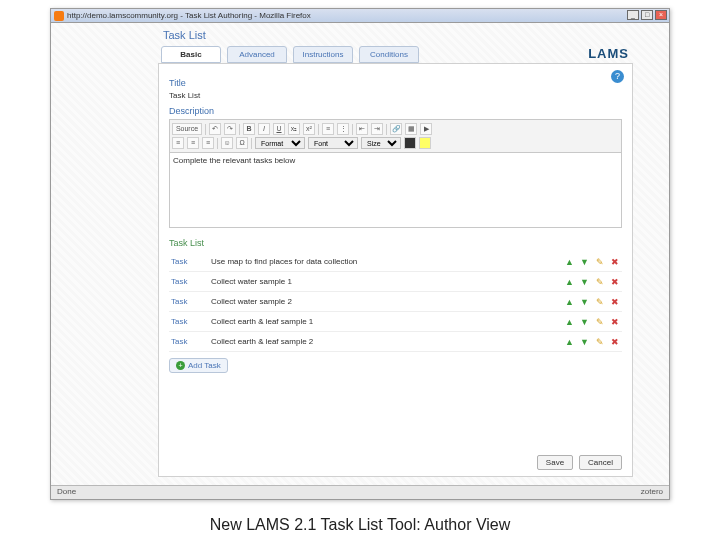 The image size is (720, 540). I want to click on ordered-list-icon: ≡, so click(328, 129).